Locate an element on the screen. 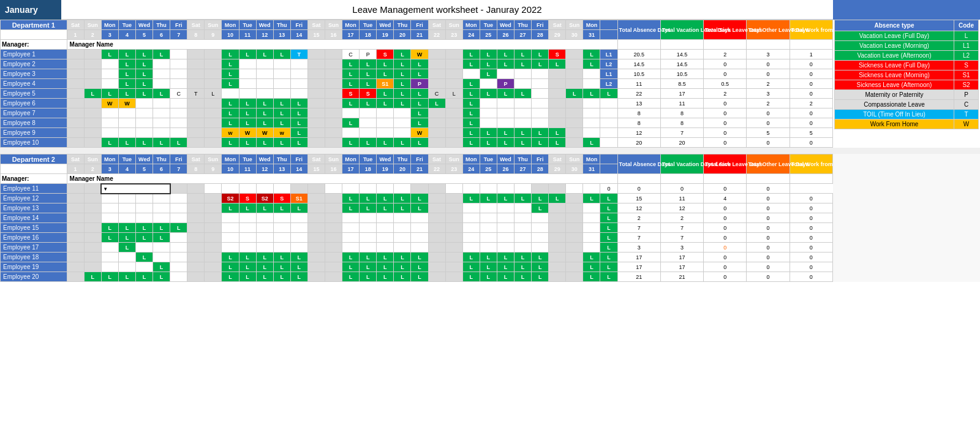 This screenshot has height=437, width=980. summary-vacation-header1: Total Vacation Leave Days is located at coordinates (682, 30).